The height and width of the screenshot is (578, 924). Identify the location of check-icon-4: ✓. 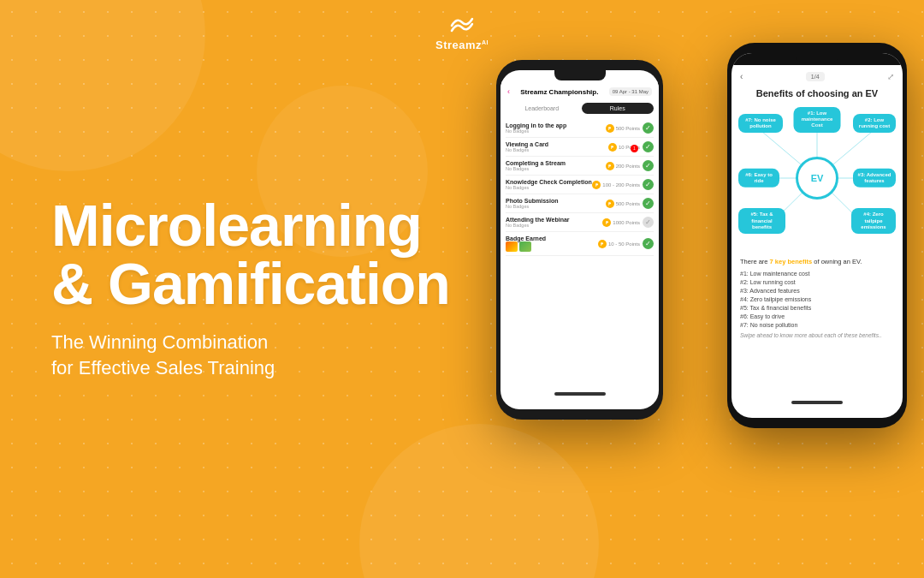
(649, 185).